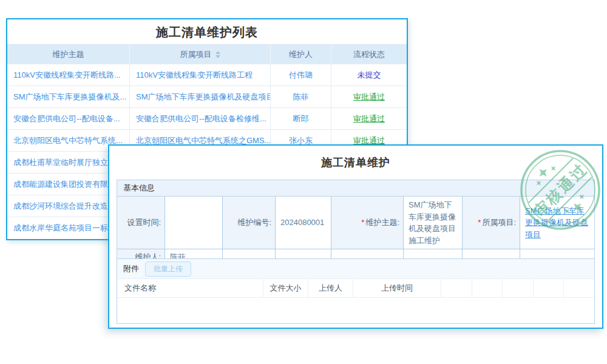 The image size is (607, 364). Describe the element at coordinates (356, 163) in the screenshot. I see `detail-panel-title: 施工清单维护` at that location.